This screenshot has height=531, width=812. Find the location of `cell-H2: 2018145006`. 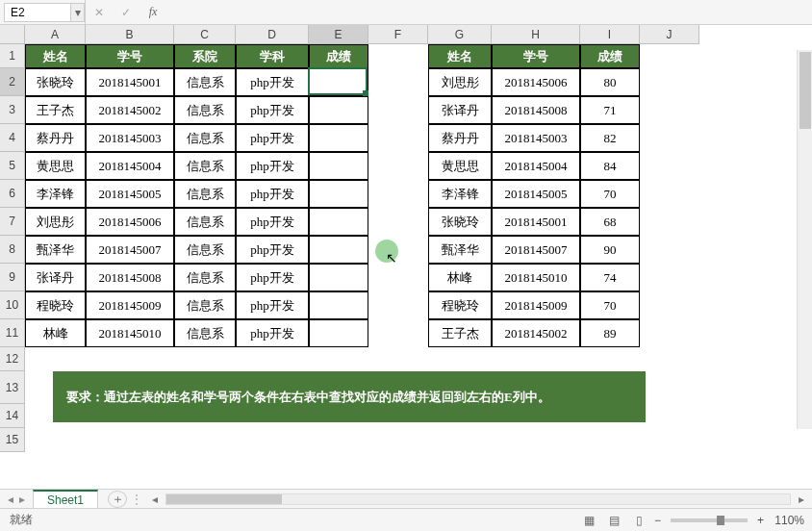

cell-H2: 2018145006 is located at coordinates (536, 83).